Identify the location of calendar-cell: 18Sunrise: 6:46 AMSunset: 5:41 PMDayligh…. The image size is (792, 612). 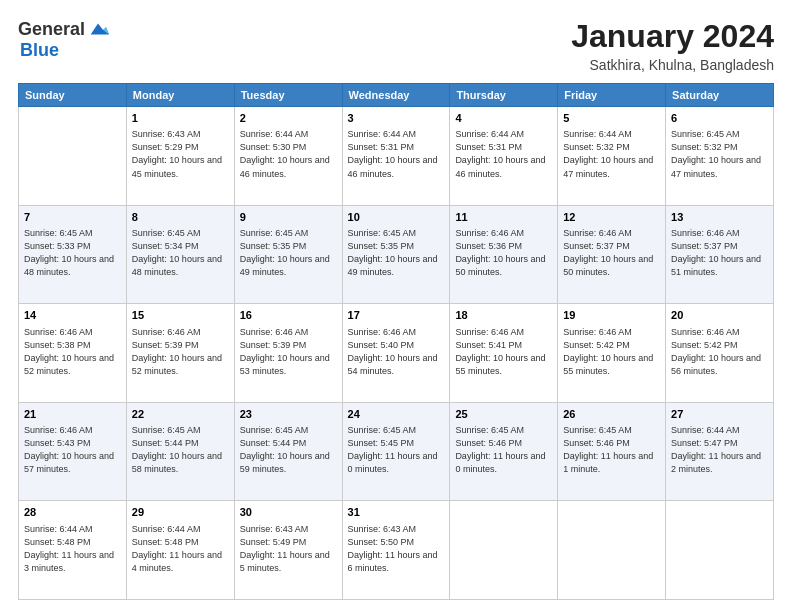
(504, 354).